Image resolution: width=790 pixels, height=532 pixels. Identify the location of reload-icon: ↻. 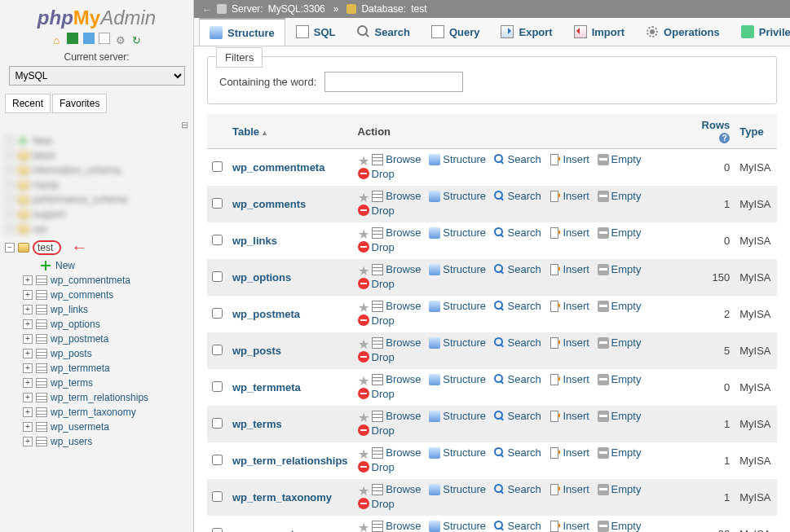
(137, 40).